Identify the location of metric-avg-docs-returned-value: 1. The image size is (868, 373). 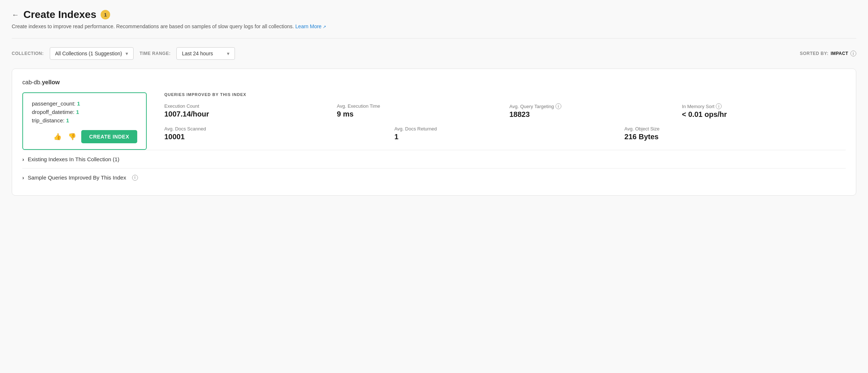
(505, 137).